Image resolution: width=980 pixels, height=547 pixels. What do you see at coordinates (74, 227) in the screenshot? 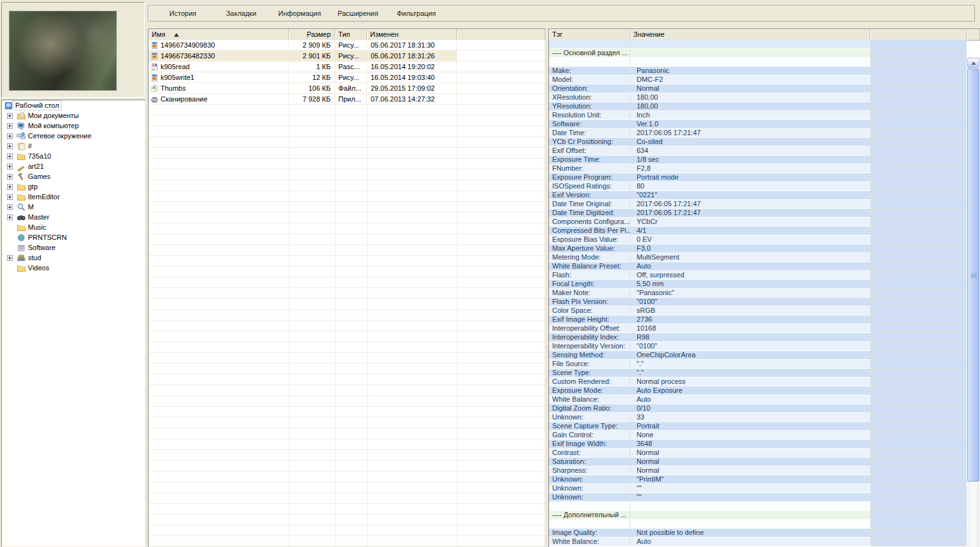
I see `tree-item: Music` at bounding box center [74, 227].